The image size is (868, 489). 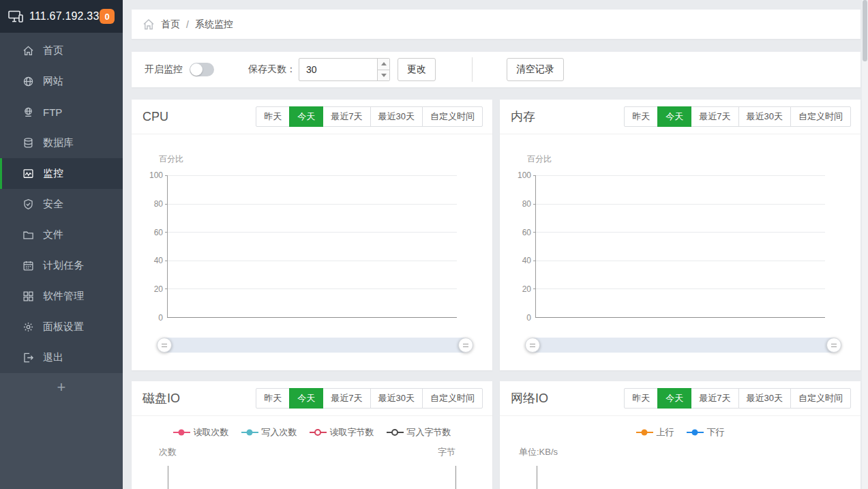 I want to click on sidebar-item-label: 文件, so click(x=53, y=235).